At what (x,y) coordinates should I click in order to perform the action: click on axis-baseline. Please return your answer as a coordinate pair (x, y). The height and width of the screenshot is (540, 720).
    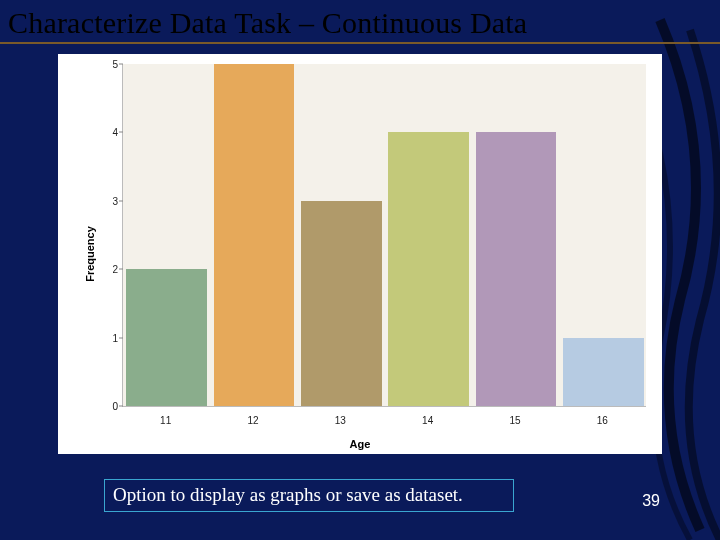
    Looking at the image, I should click on (384, 406).